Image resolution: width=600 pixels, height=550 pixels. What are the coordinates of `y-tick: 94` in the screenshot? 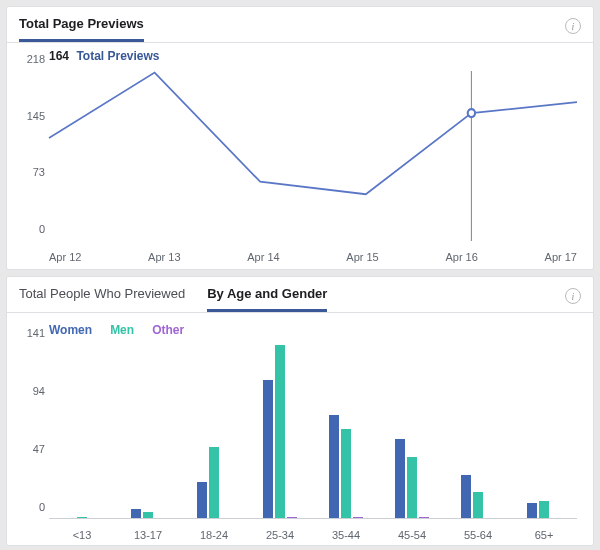 It's located at (39, 391).